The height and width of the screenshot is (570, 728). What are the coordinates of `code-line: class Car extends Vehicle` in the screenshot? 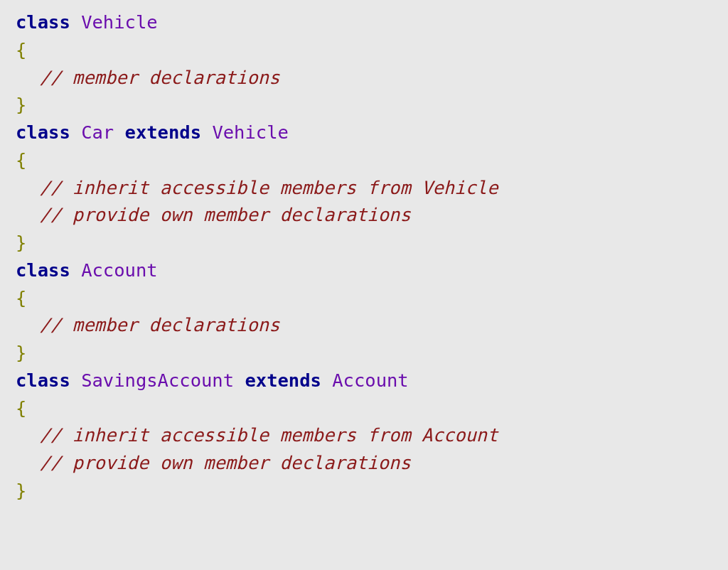 It's located at (364, 132).